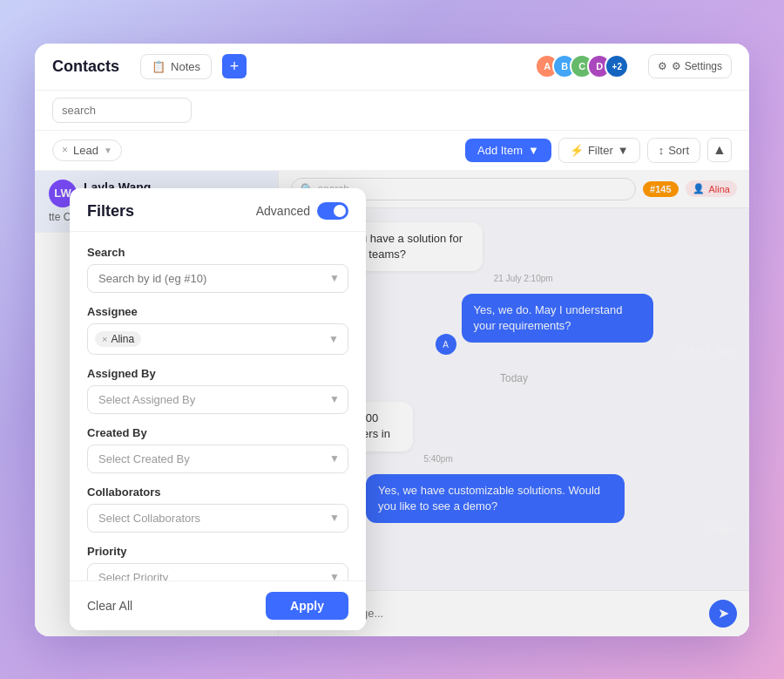  I want to click on filters-title: Filters, so click(111, 211).